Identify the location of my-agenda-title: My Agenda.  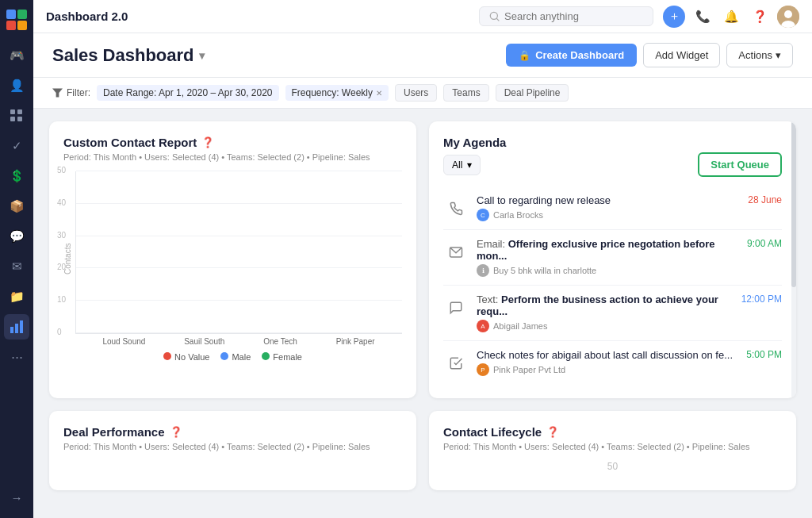
(612, 143).